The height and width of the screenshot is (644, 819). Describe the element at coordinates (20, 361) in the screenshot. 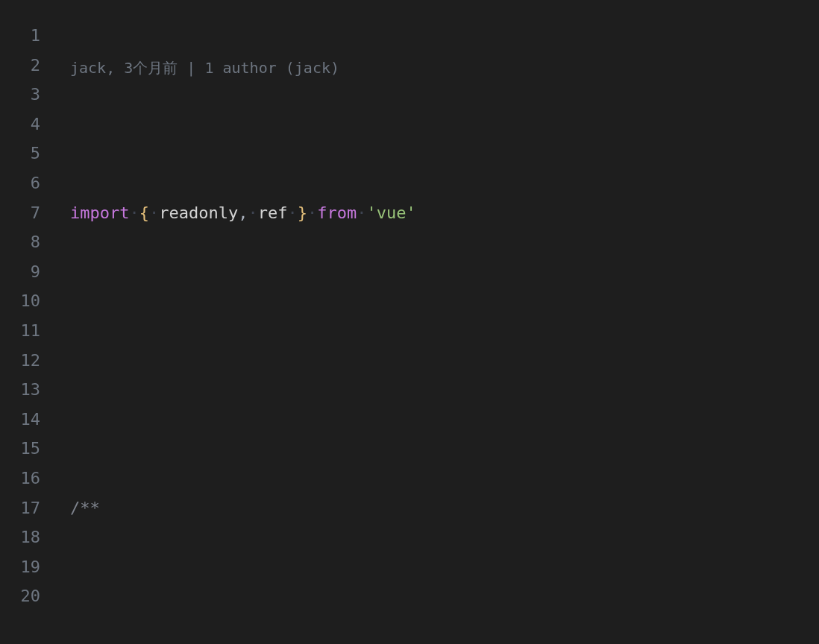

I see `line-number: 12` at that location.